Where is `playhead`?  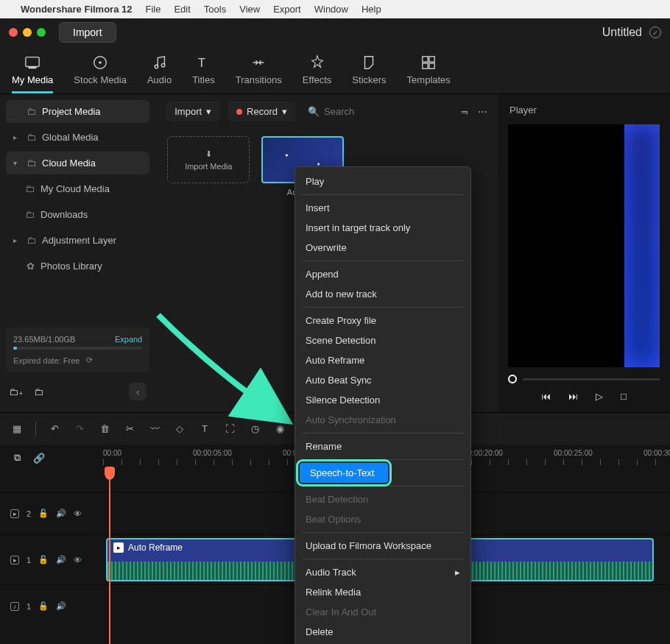 playhead is located at coordinates (110, 556).